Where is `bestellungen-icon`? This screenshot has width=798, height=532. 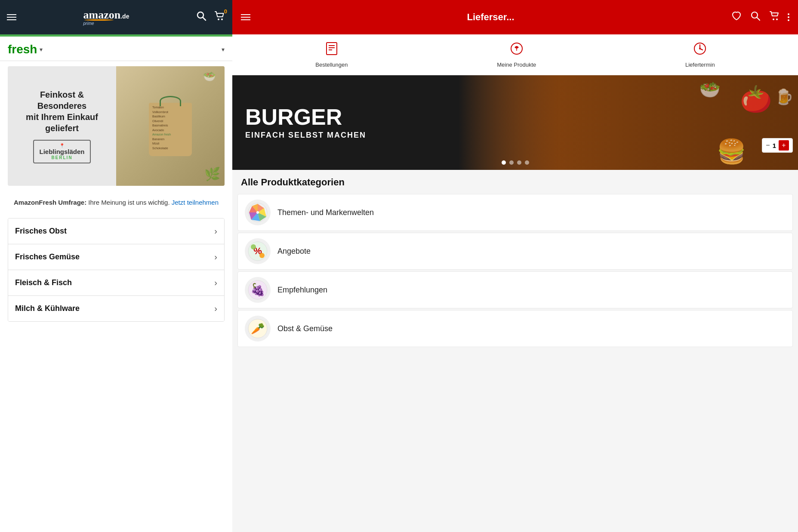 bestellungen-icon is located at coordinates (332, 50).